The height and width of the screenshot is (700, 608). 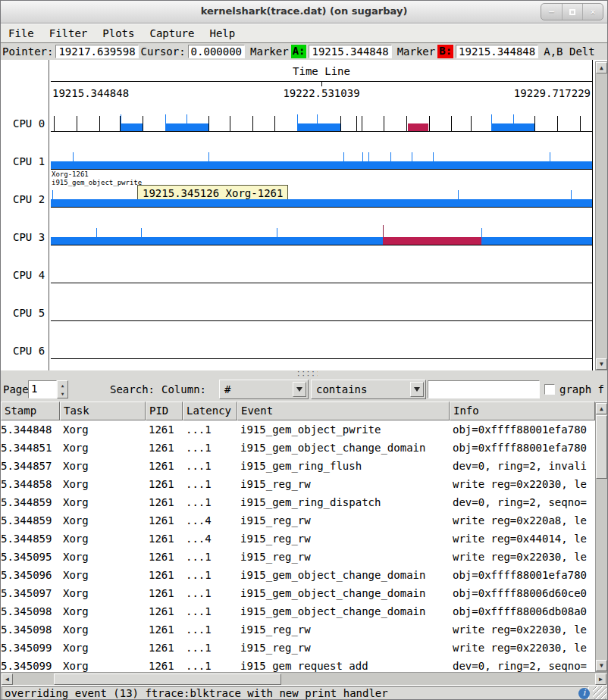 I want to click on table-row: 5.345099Xorg1261...1i915_reg_rwwrite reg…, so click(x=298, y=648).